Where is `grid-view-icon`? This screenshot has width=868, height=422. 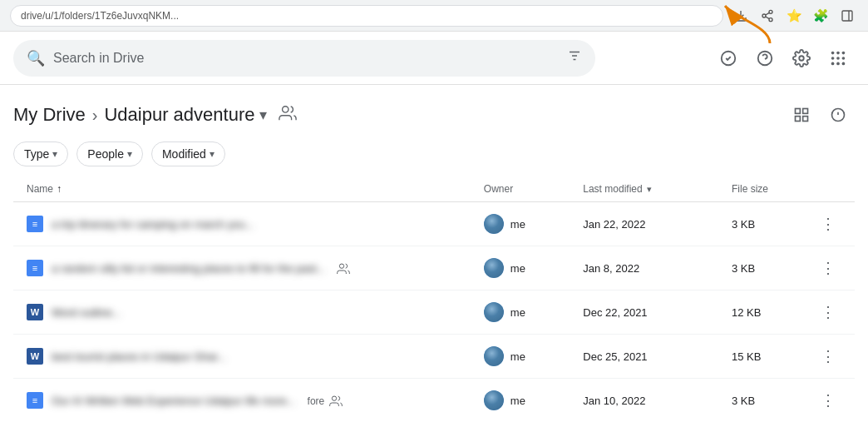 grid-view-icon is located at coordinates (801, 115).